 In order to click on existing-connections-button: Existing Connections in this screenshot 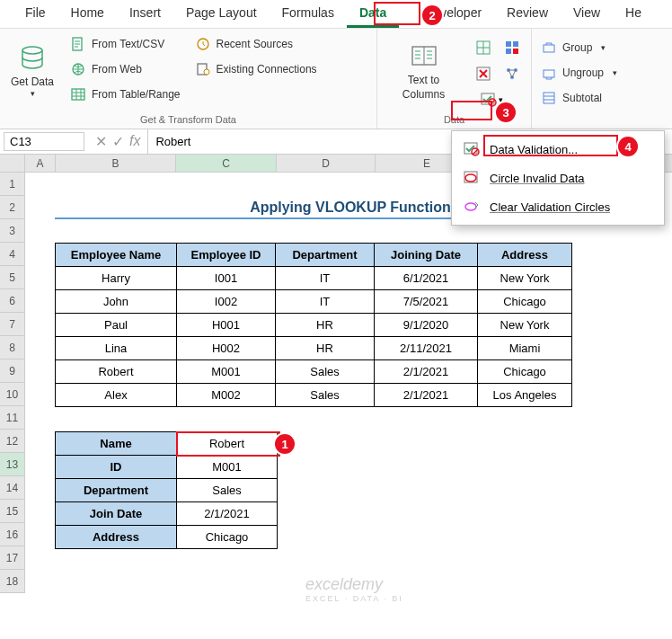, I will do `click(256, 69)`.